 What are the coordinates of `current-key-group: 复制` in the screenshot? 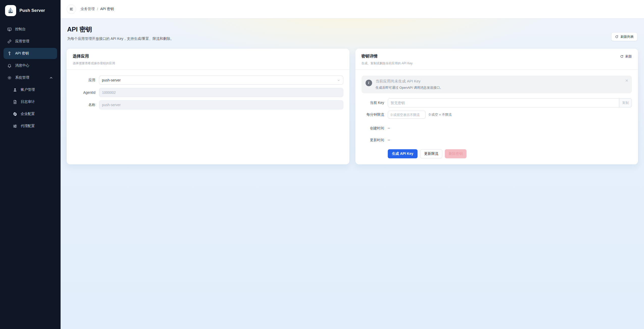 It's located at (510, 103).